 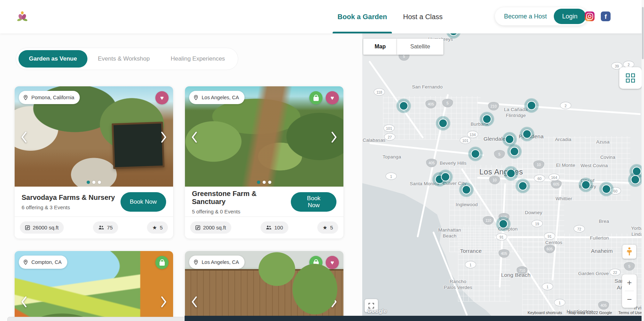 What do you see at coordinates (106, 228) in the screenshot?
I see `capacity-chip: 75` at bounding box center [106, 228].